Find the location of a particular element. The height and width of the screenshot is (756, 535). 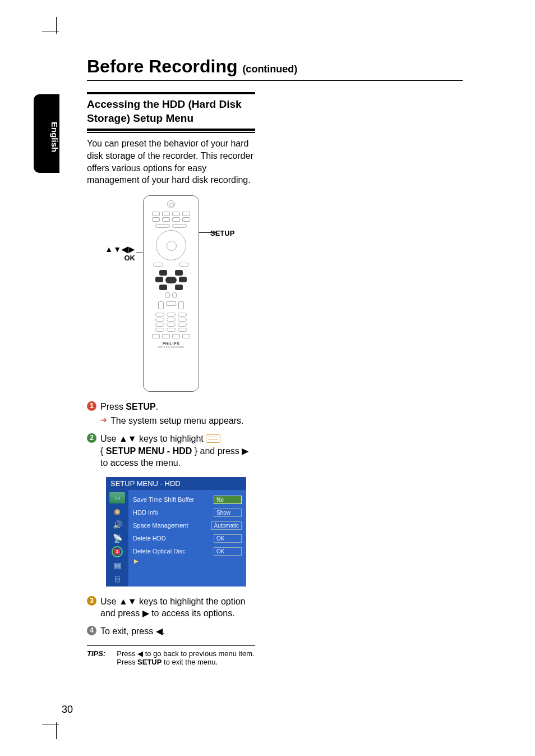

hdd-menu-icon: 1 is located at coordinates (117, 552).